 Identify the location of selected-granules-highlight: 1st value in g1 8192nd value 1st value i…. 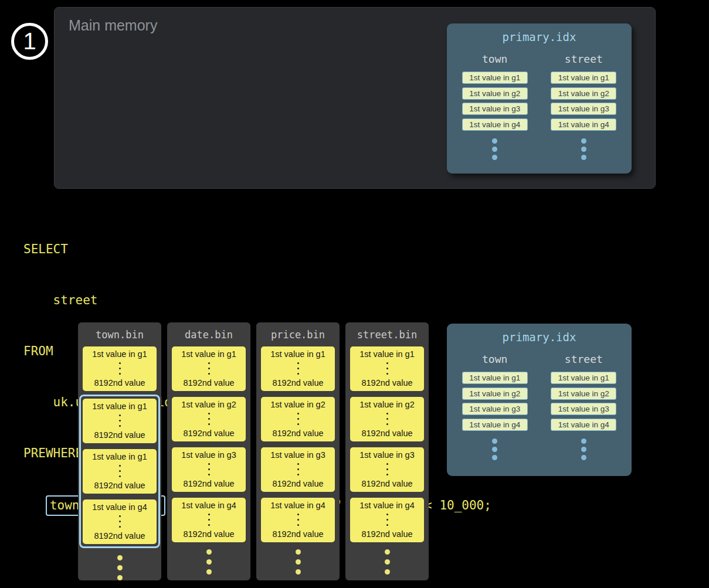
(120, 471).